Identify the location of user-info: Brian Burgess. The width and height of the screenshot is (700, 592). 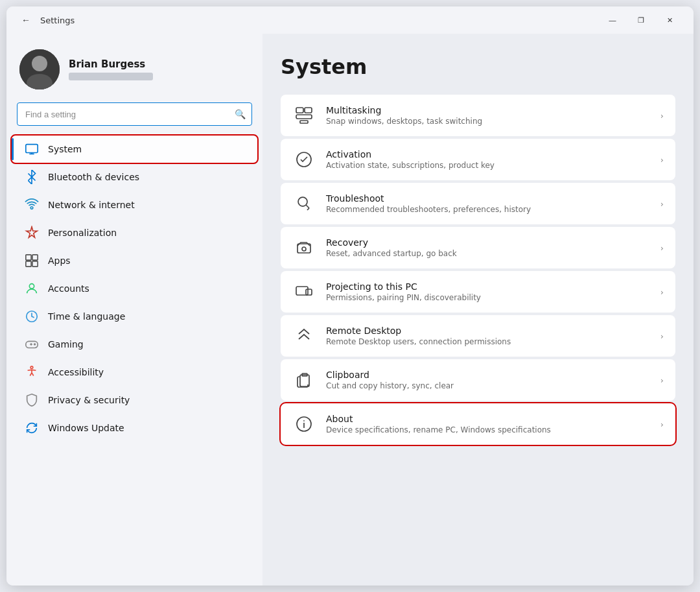
(111, 69).